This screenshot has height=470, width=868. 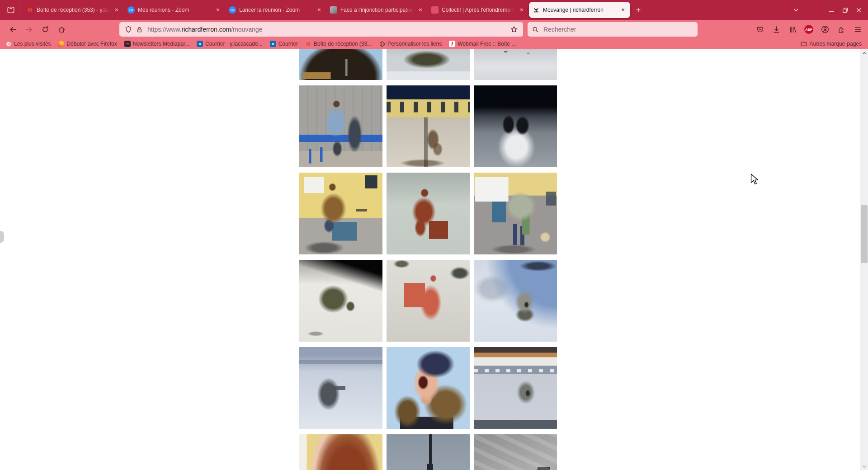 I want to click on bookmark-customize-links: Personnaliser les liens, so click(x=410, y=44).